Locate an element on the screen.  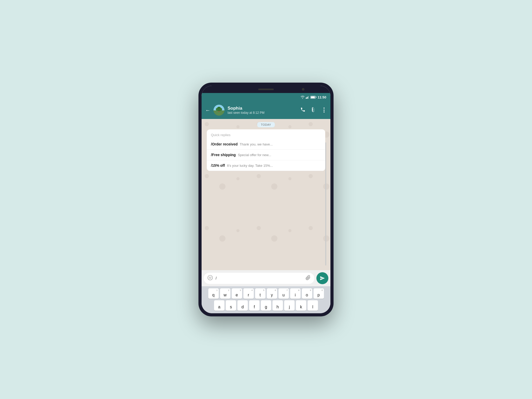
quick-replies-title: Quick replies is located at coordinates (266, 134).